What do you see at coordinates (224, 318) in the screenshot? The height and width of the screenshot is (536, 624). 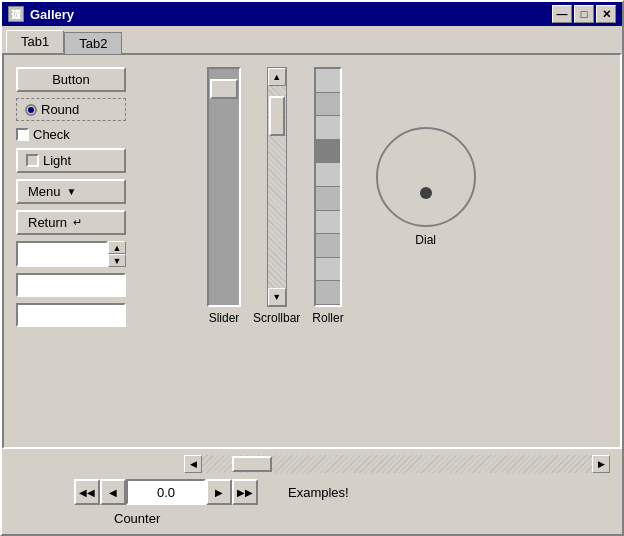 I see `slider-label: Slider` at bounding box center [224, 318].